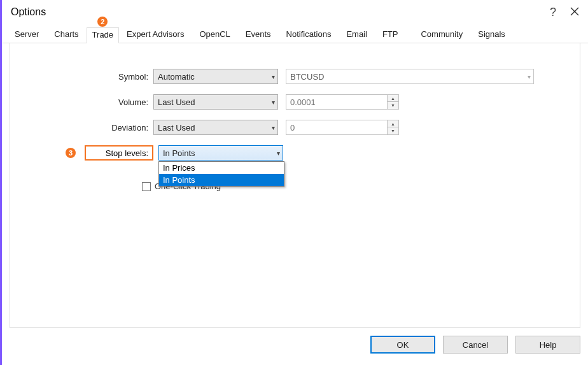  Describe the element at coordinates (88, 127) in the screenshot. I see `label-deviation: Deviation:` at that location.